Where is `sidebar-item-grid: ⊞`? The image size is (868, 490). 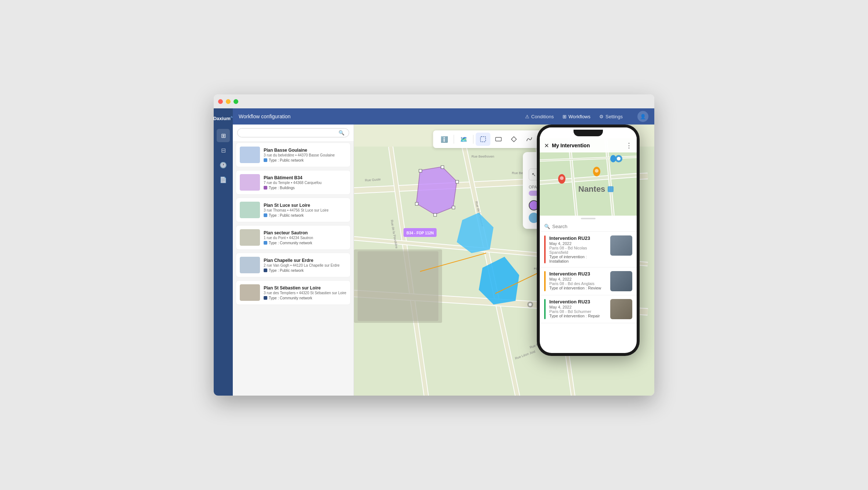 sidebar-item-grid: ⊞ is located at coordinates (223, 136).